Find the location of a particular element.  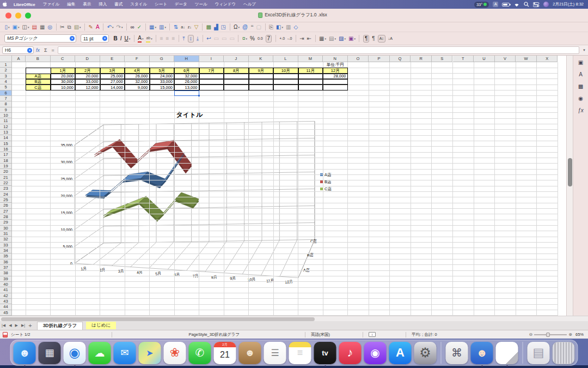

insert-frame-button: ◳ is located at coordinates (223, 27).